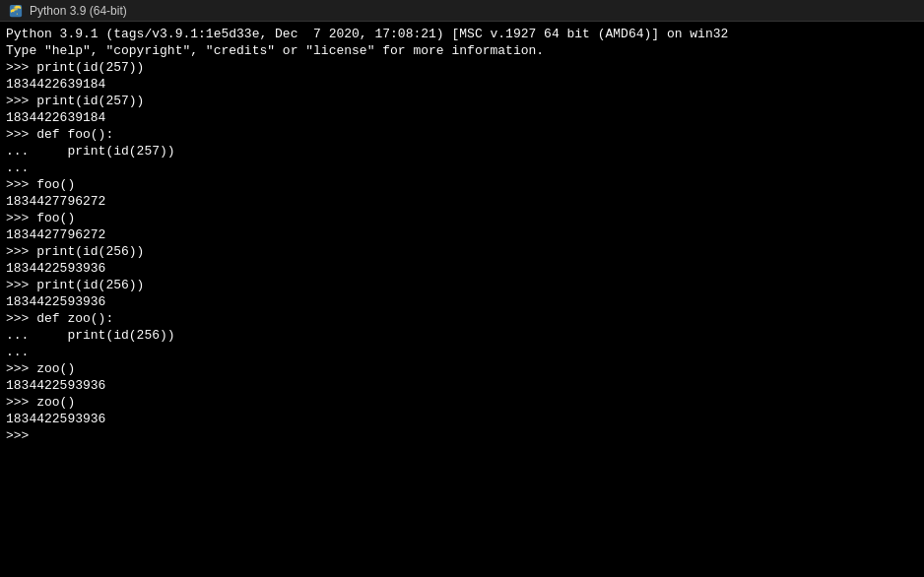 The image size is (924, 577). I want to click on terminal-line: >>>, so click(462, 435).